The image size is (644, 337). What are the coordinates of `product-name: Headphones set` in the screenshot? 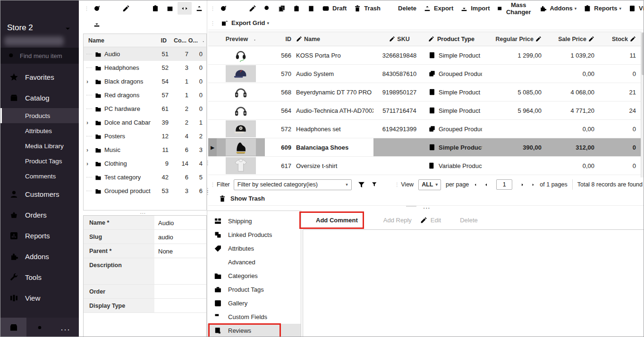 It's located at (334, 129).